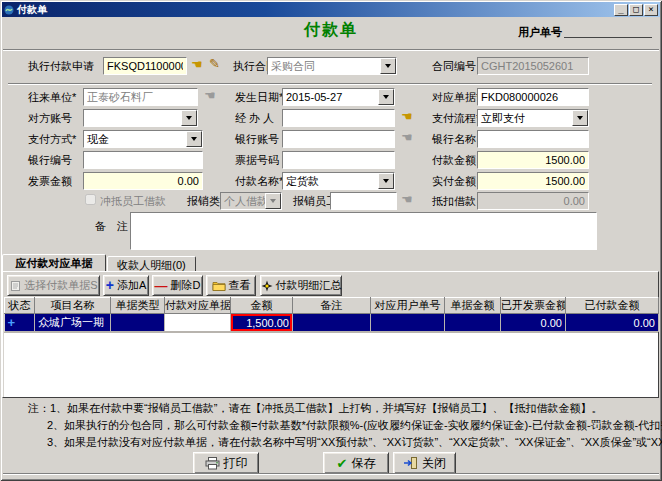  Describe the element at coordinates (54, 263) in the screenshot. I see `tab-payable-docs: 应付款对应单据` at that location.